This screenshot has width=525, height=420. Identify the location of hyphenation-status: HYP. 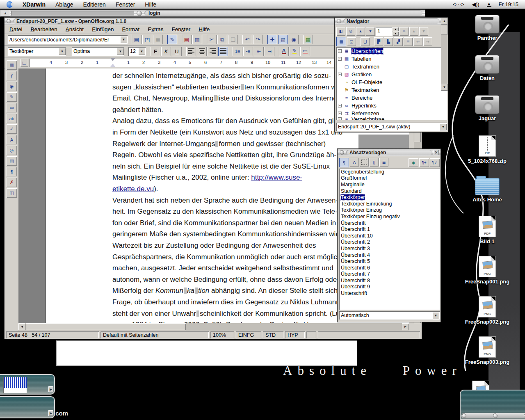
(295, 335).